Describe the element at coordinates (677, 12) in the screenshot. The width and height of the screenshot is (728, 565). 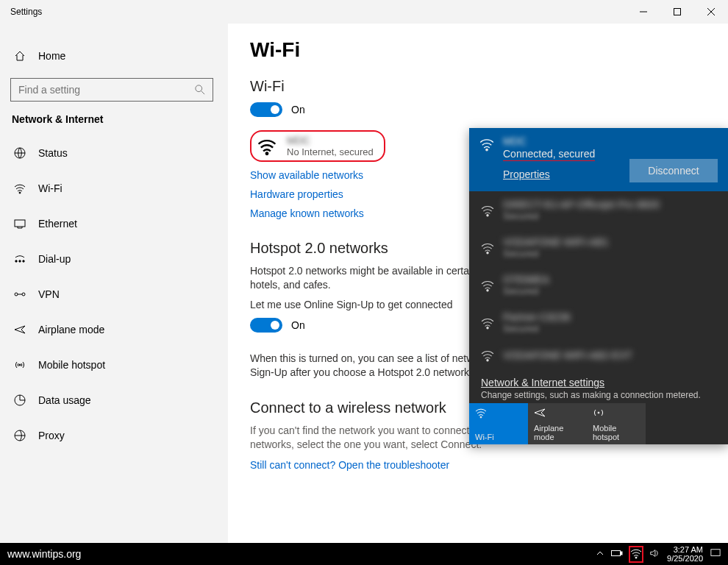
I see `window-controls` at that location.